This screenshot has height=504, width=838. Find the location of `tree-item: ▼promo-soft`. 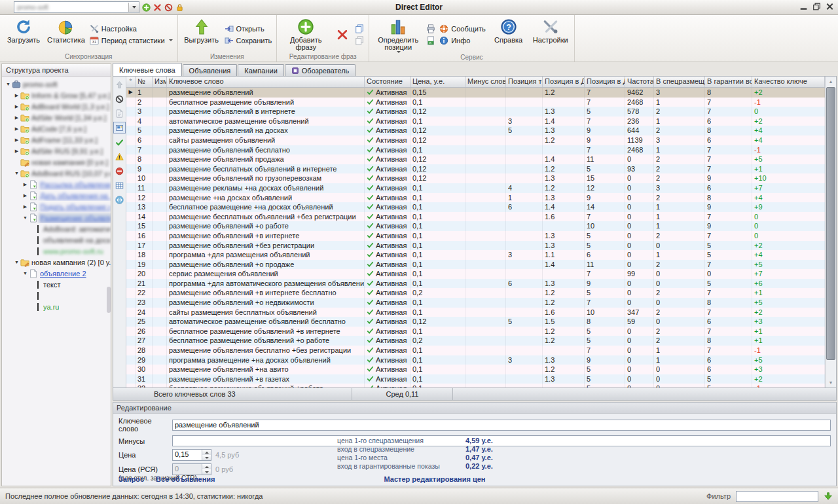

tree-item: ▼promo-soft is located at coordinates (56, 84).